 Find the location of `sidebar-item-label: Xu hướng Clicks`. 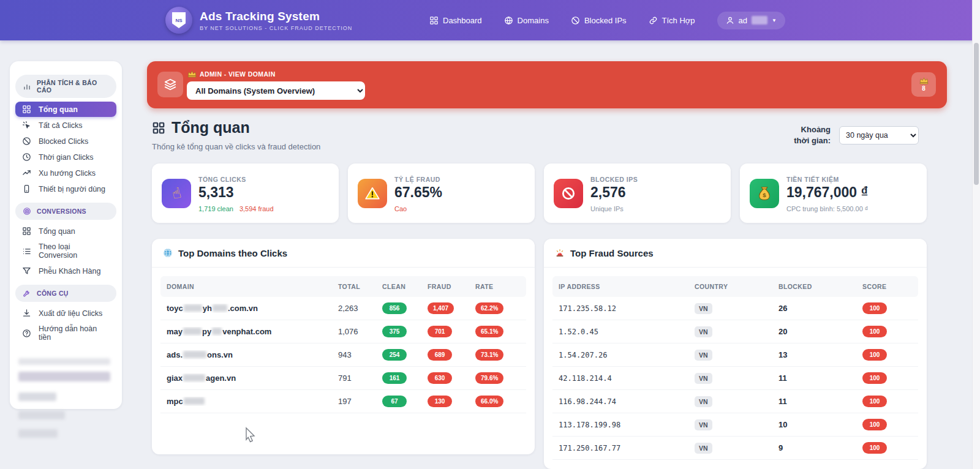

sidebar-item-label: Xu hướng Clicks is located at coordinates (67, 173).